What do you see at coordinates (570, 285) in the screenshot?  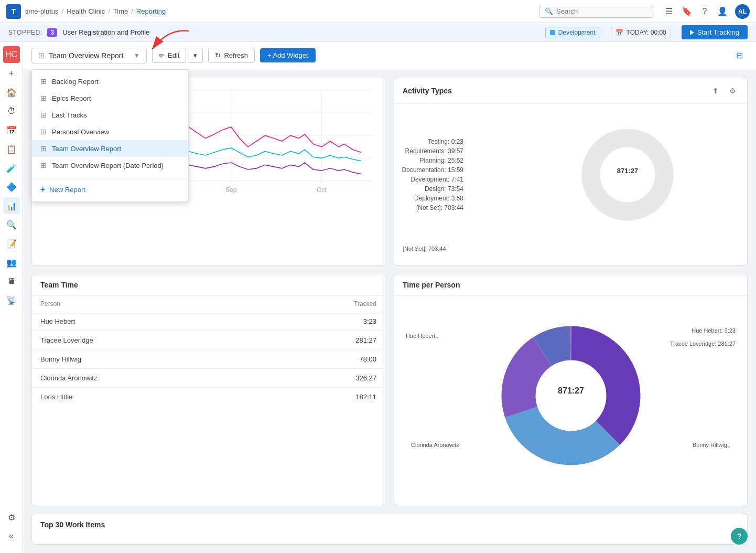 I see `time-per-person-header: Time per Person` at bounding box center [570, 285].